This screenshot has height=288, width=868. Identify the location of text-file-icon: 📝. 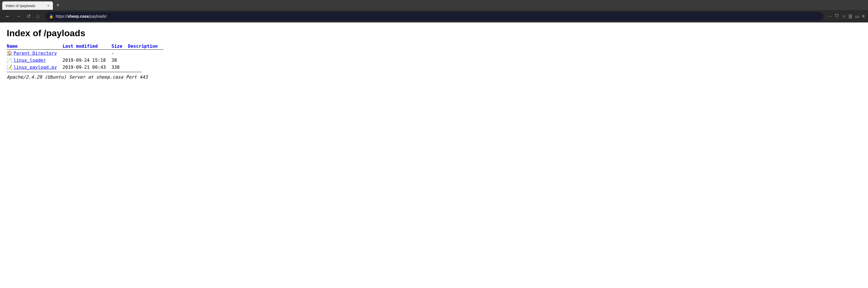
(9, 67).